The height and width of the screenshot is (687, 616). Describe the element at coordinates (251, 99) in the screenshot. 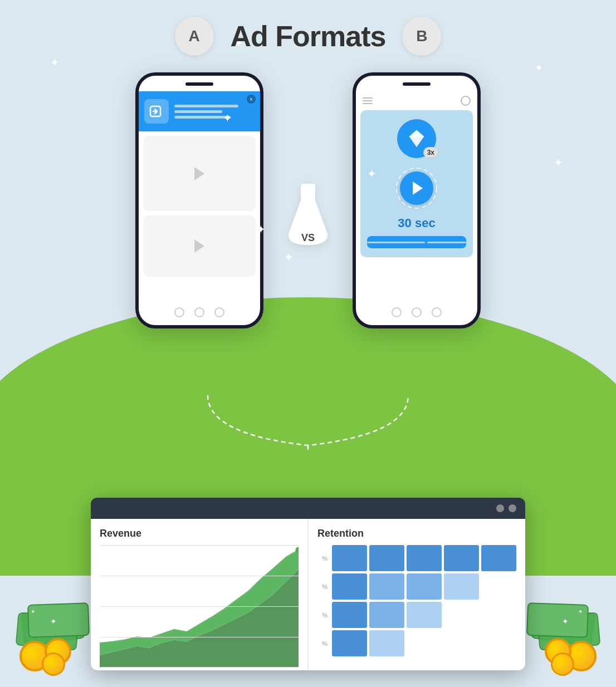

I see `close-icon: ×` at that location.